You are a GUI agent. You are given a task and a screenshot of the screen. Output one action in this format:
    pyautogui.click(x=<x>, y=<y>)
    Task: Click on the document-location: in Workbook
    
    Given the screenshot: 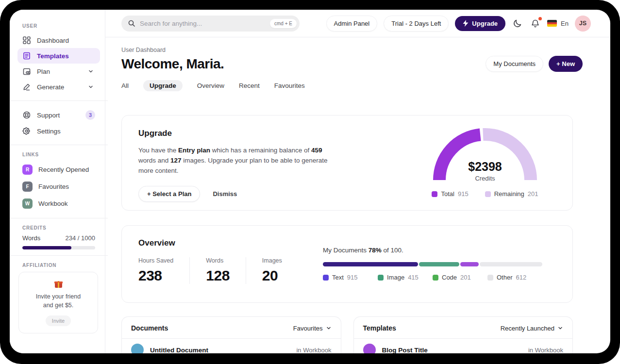 What is the action you would take?
    pyautogui.click(x=314, y=350)
    